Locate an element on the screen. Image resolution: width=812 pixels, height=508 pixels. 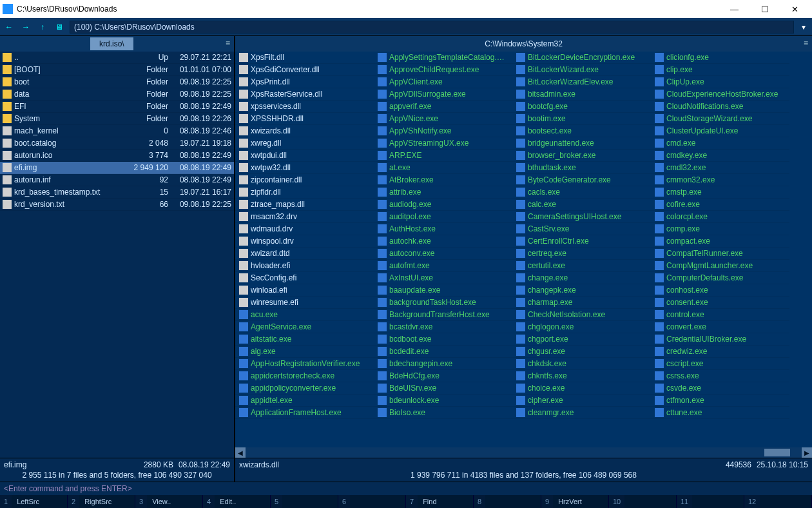
file-row: ComputerDefaults.exe is located at coordinates (720, 278).